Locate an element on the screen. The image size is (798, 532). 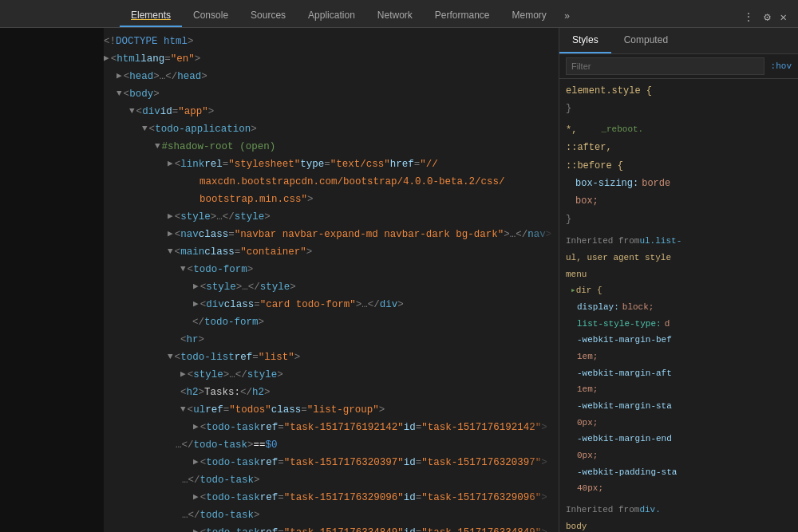
inherited-label: Inherited from ul.list- is located at coordinates (678, 241).